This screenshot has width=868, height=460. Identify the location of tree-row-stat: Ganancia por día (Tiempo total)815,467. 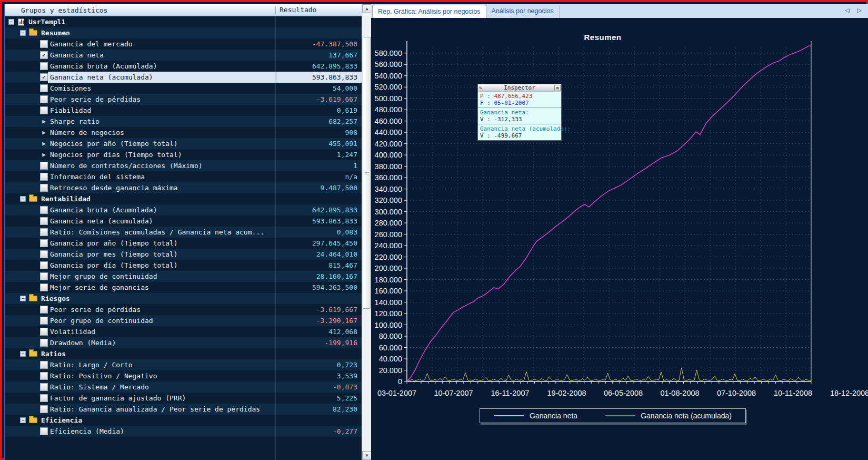
(183, 266).